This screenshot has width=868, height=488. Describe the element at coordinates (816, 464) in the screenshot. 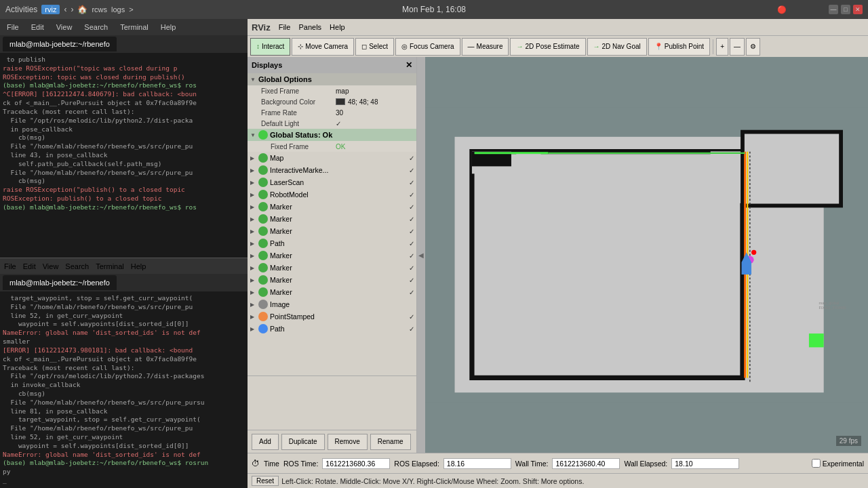

I see `experimental-checkbox` at that location.